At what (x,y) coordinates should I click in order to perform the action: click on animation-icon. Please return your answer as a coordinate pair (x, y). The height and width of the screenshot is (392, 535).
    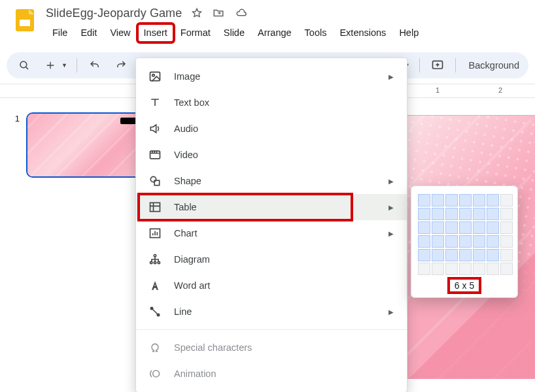
    Looking at the image, I should click on (155, 374).